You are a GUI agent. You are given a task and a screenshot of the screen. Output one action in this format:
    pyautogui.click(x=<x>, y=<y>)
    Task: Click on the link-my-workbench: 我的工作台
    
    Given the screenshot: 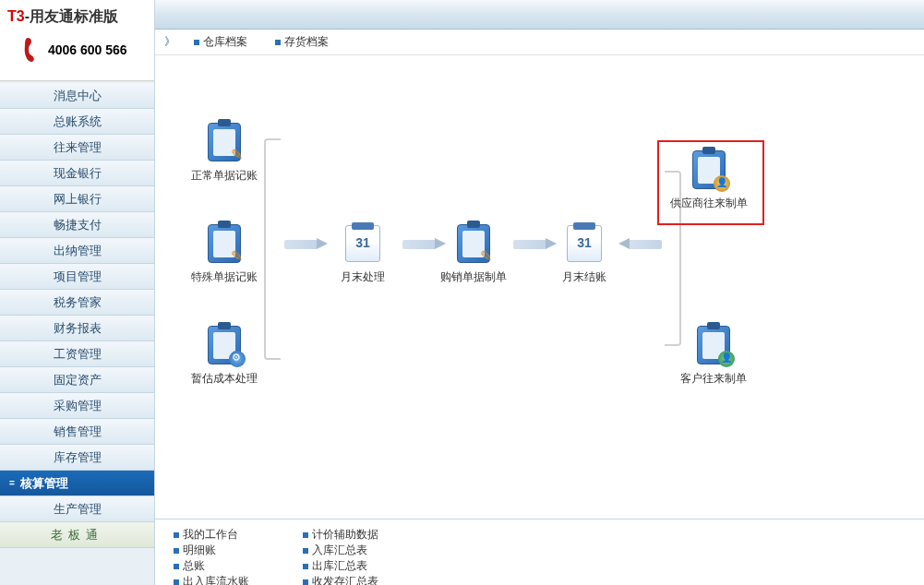 What is the action you would take?
    pyautogui.click(x=238, y=535)
    